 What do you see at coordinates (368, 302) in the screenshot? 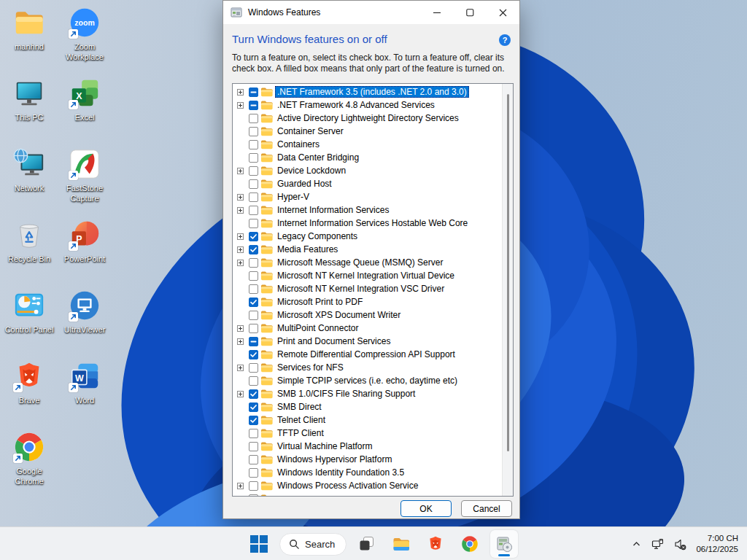
I see `feature-row: Microsoft Print to PDF` at bounding box center [368, 302].